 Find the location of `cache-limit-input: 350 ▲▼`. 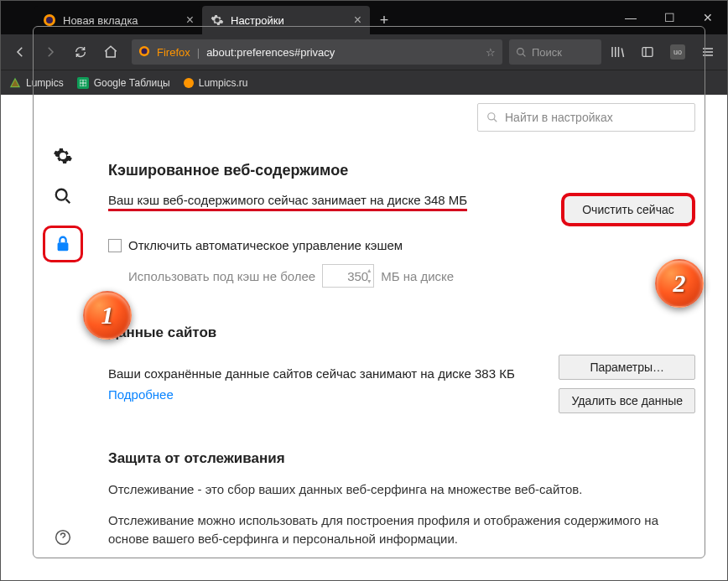

cache-limit-input: 350 ▲▼ is located at coordinates (348, 276).